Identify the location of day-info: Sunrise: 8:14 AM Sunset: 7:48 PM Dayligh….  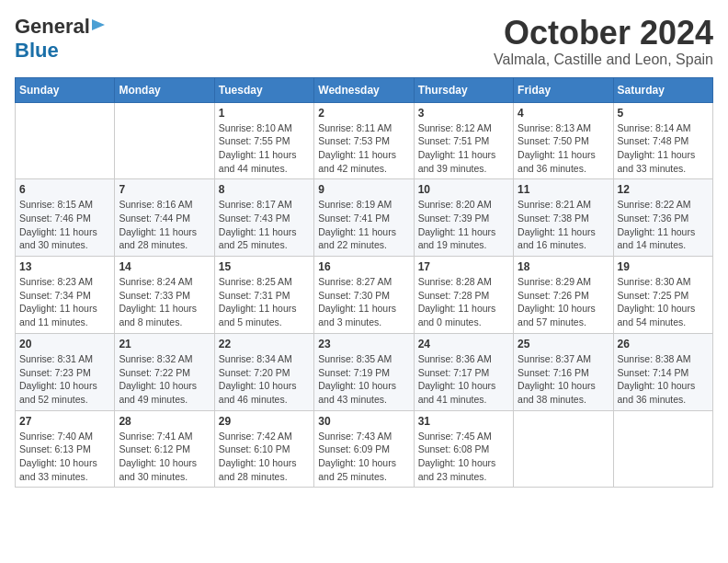
(664, 149).